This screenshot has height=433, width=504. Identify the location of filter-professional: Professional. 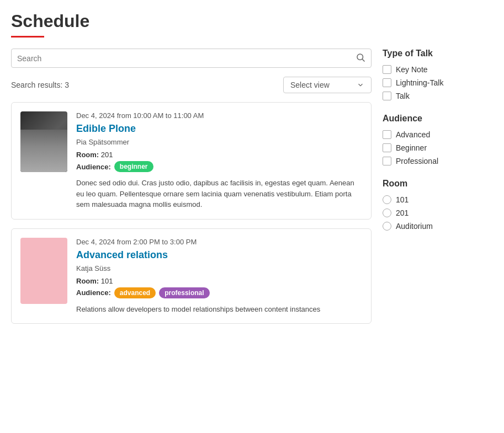
(438, 161).